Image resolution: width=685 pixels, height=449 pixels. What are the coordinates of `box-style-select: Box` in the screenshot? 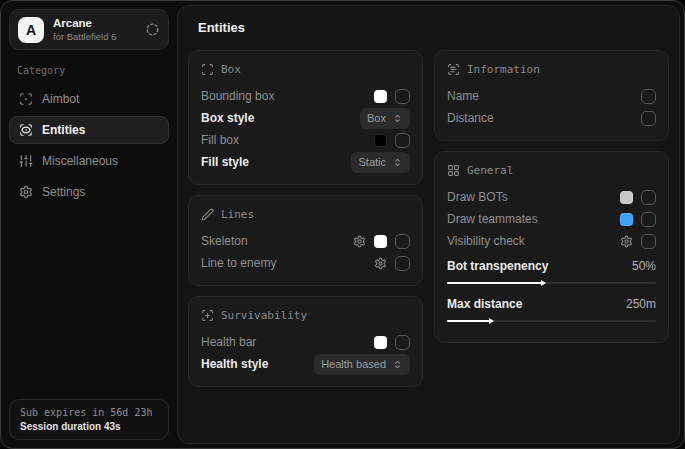 It's located at (385, 118).